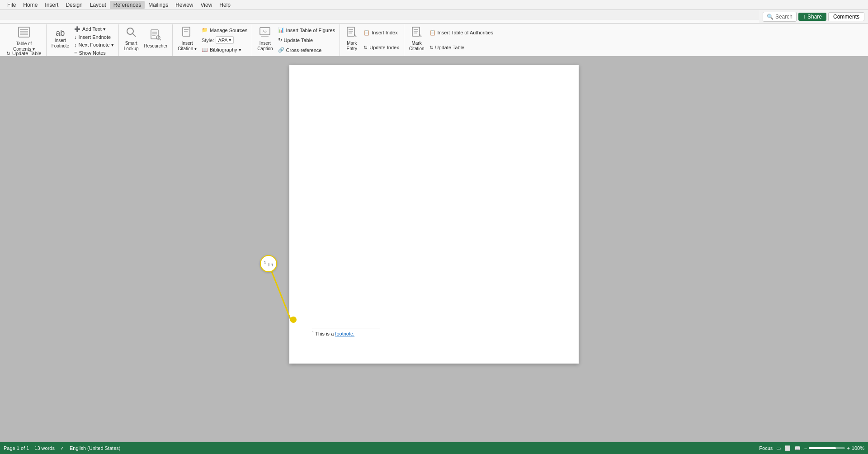 The height and width of the screenshot is (454, 868). What do you see at coordinates (846, 17) in the screenshot?
I see `comments-button: Comments` at bounding box center [846, 17].